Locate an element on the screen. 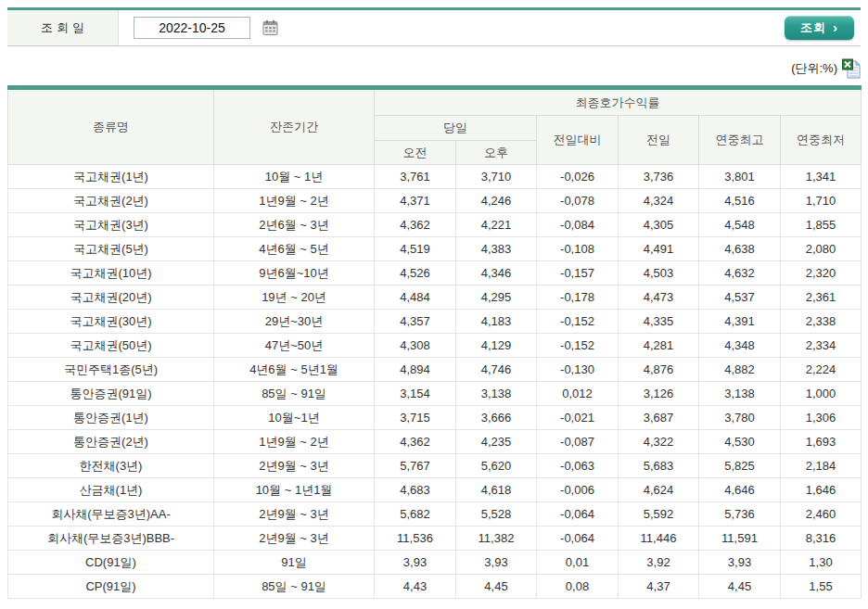  bond-name: 통안증권(1년) is located at coordinates (111, 418).